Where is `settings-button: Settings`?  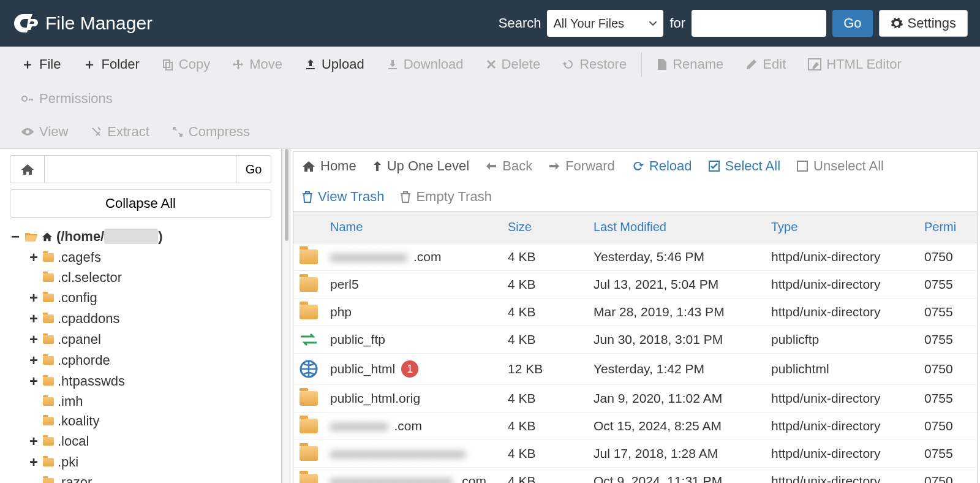 settings-button: Settings is located at coordinates (924, 23).